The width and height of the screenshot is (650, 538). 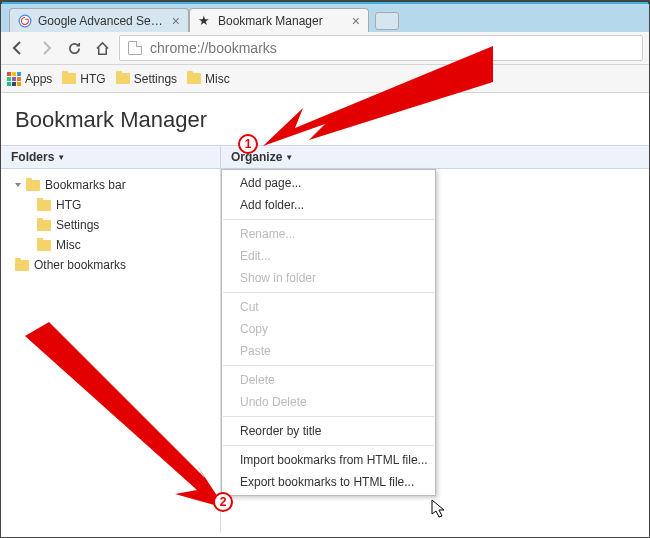 I want to click on tree-item-htg: HTG, so click(x=110, y=205).